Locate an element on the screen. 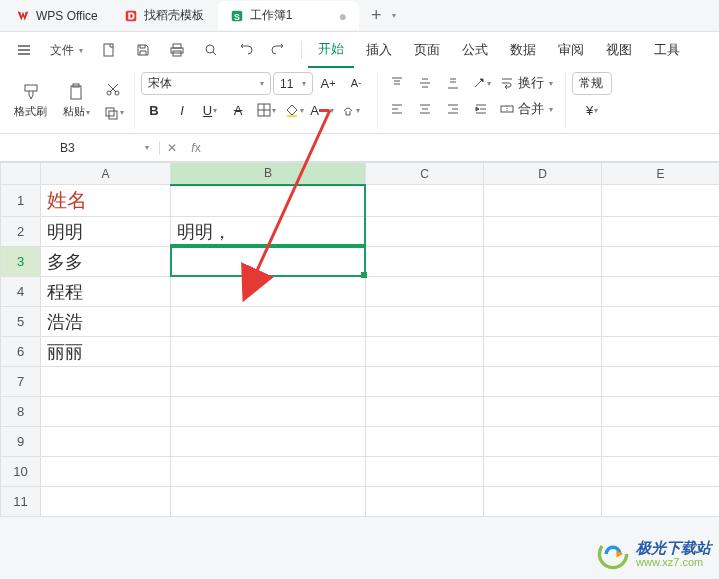 The width and height of the screenshot is (719, 579). cell-B2: 明明， is located at coordinates (268, 232).